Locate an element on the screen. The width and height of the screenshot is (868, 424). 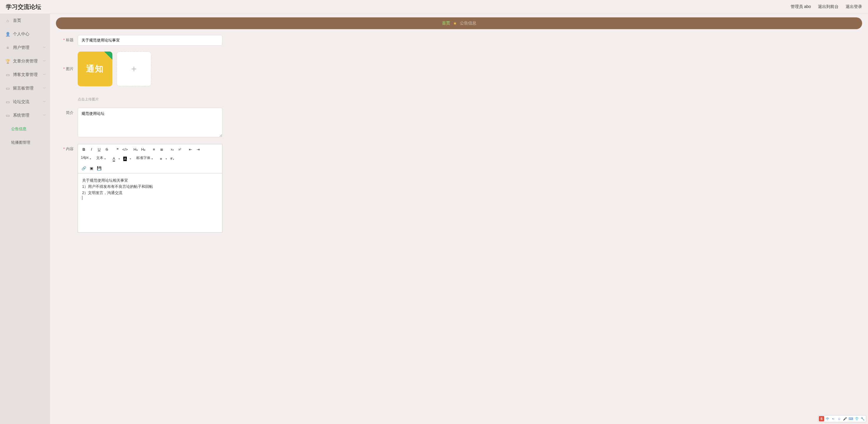
editor-line: 关于规范使用论坛相关事宜 is located at coordinates (150, 181).